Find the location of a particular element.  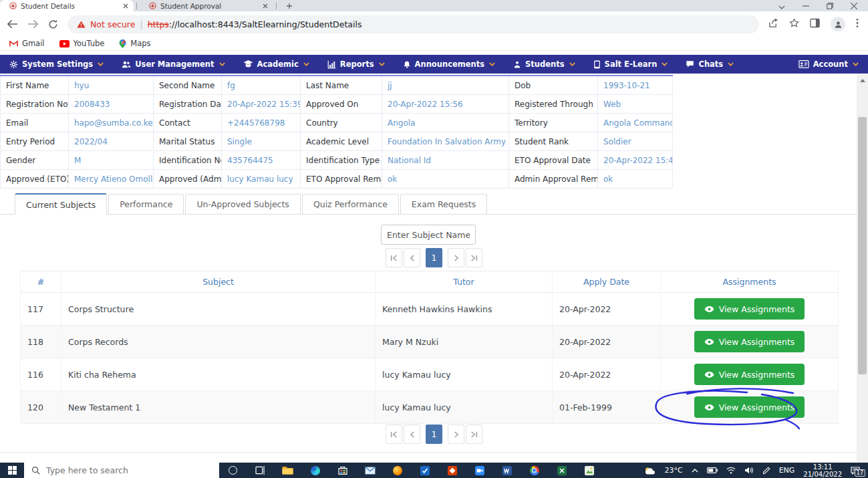

browser-tab-strip: Student Details Student Approval is located at coordinates (434, 5).